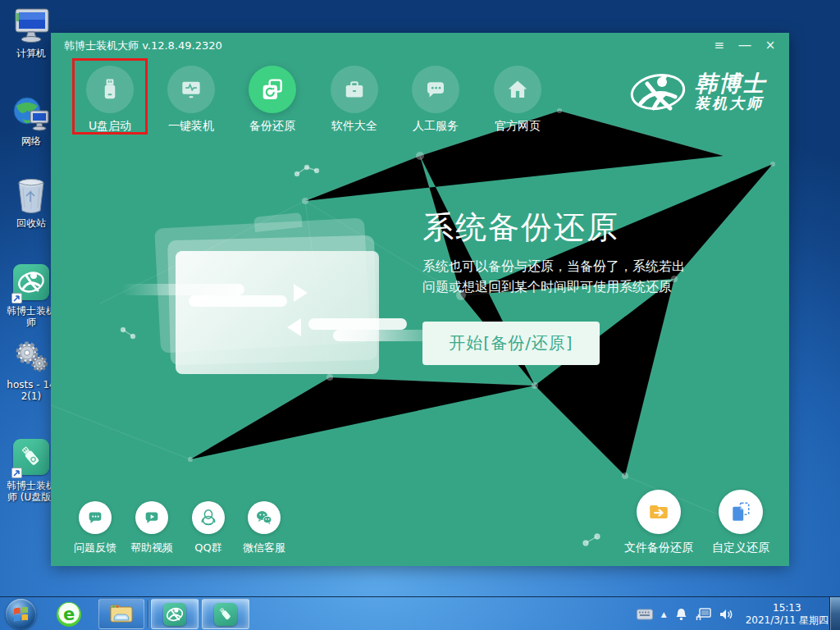 This screenshot has height=630, width=840. Describe the element at coordinates (191, 100) in the screenshot. I see `nav-one-key-install: 一键装机` at that location.